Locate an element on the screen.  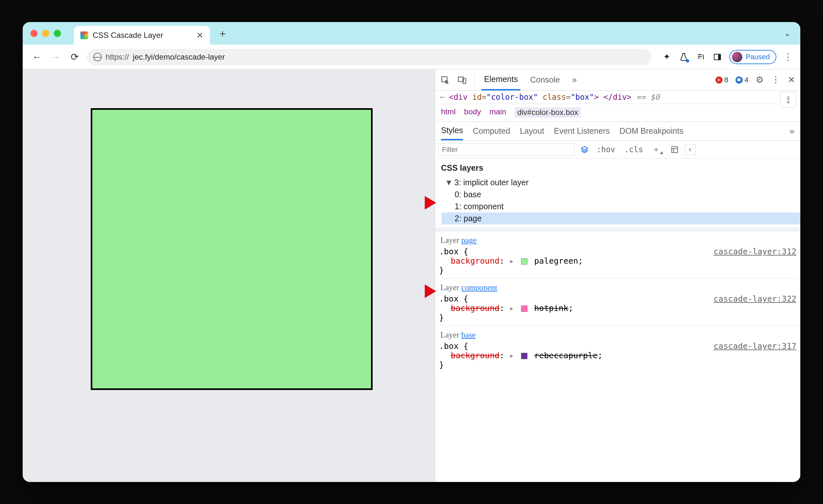
new-style-rule-button: ＋◢ is located at coordinates (657, 150).